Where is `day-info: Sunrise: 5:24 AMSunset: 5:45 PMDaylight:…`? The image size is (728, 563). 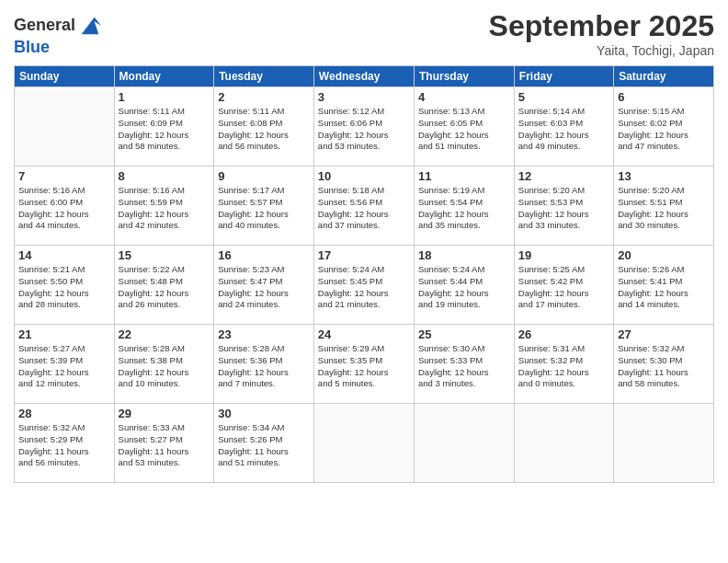 day-info: Sunrise: 5:24 AMSunset: 5:45 PMDaylight:… is located at coordinates (364, 287).